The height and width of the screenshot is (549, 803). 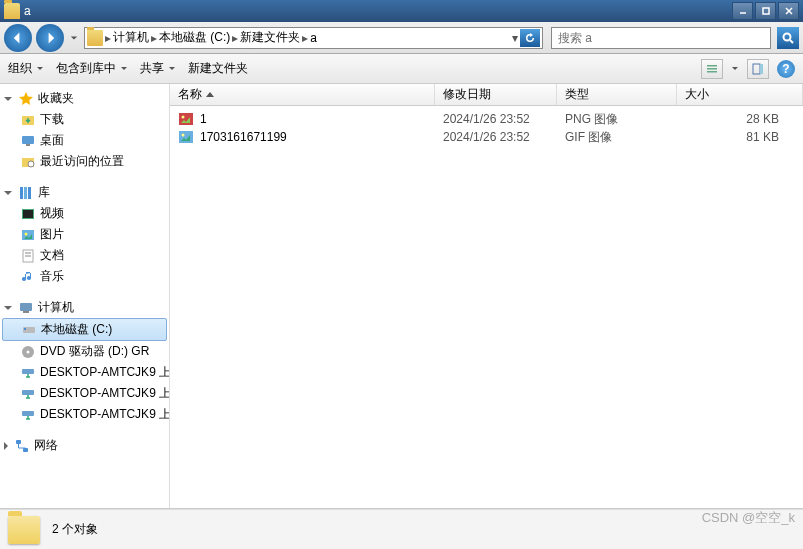 I want to click on file-row: 1703161671199 2024/1/26 23:52 GIF 图像 81 …, so click(x=486, y=137).